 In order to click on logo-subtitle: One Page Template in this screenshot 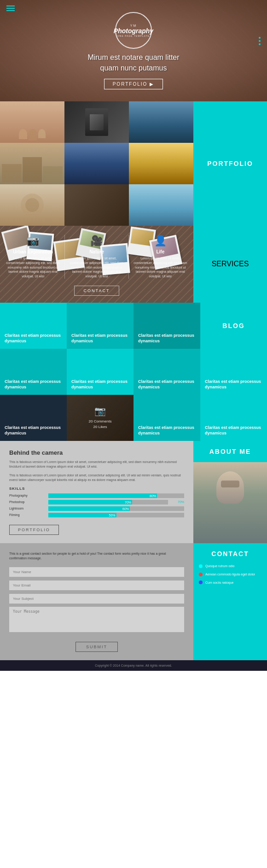, I will do `click(134, 36)`.